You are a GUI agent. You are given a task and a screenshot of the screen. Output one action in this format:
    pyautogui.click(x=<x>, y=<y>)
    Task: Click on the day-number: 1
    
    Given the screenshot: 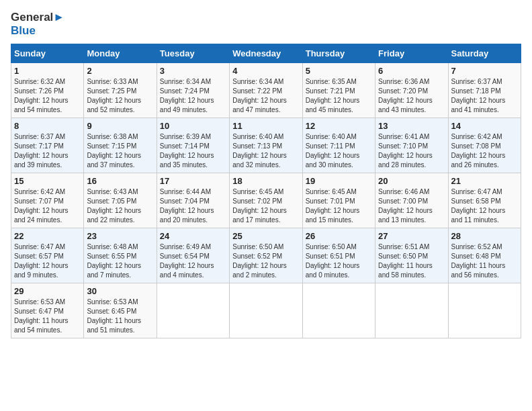 What is the action you would take?
    pyautogui.click(x=47, y=71)
    